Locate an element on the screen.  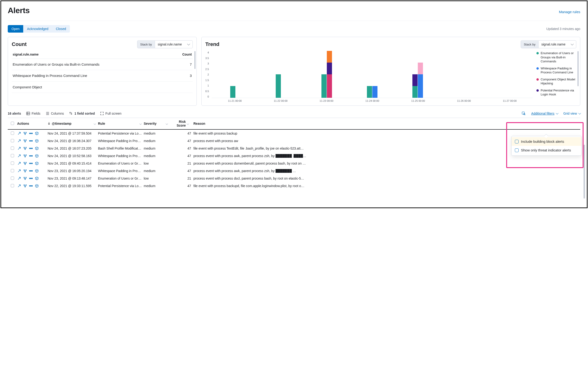
popover-option-building-block: Include building block alerts is located at coordinates (546, 141).